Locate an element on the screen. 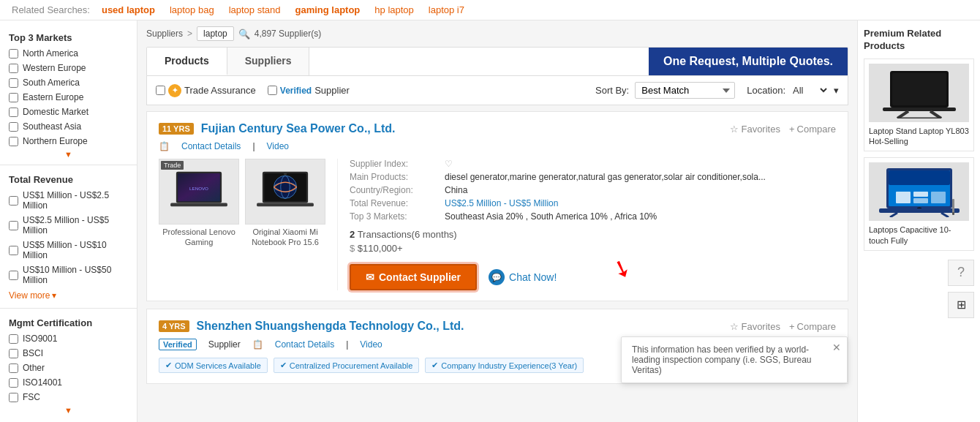 The width and height of the screenshot is (980, 422). supplier-label: Supplier is located at coordinates (332, 91).